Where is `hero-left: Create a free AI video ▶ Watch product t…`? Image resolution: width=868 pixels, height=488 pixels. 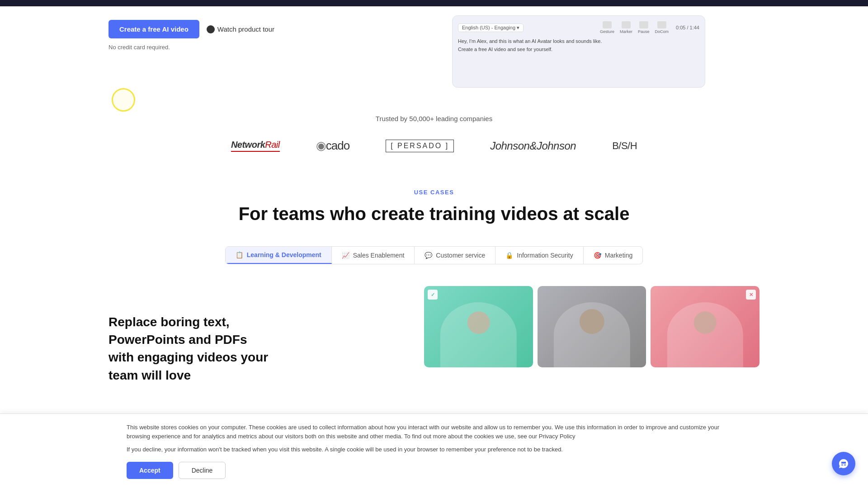
hero-left: Create a free AI video ▶ Watch product t… is located at coordinates (262, 33).